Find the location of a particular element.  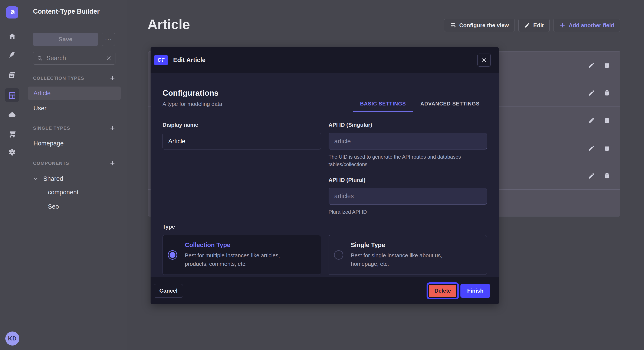

section-collection-types: COLLECTION TYPES is located at coordinates (74, 78).